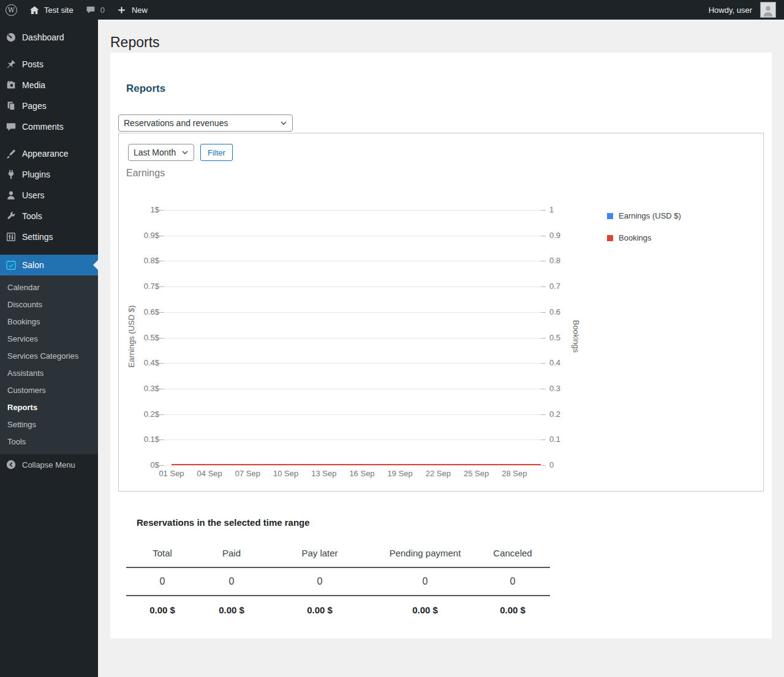 Image resolution: width=784 pixels, height=677 pixels. What do you see at coordinates (555, 312) in the screenshot?
I see `right-axis-tick-label: 0.6` at bounding box center [555, 312].